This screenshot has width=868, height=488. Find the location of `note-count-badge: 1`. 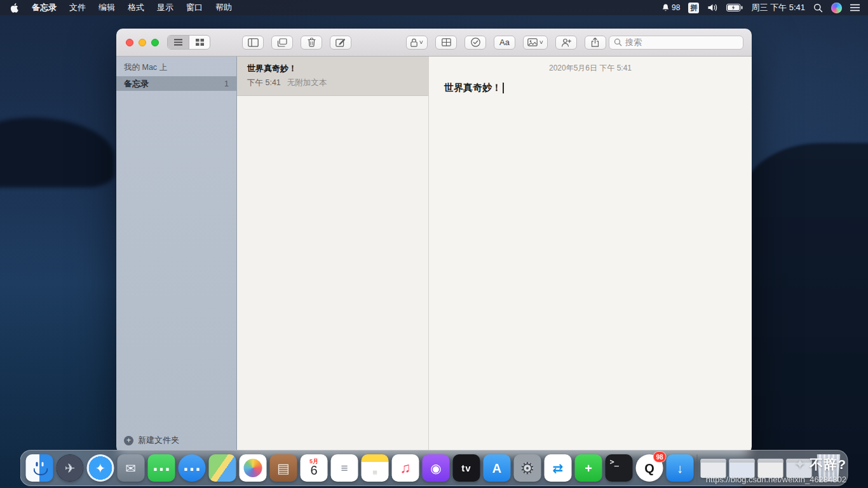

note-count-badge: 1 is located at coordinates (226, 84).